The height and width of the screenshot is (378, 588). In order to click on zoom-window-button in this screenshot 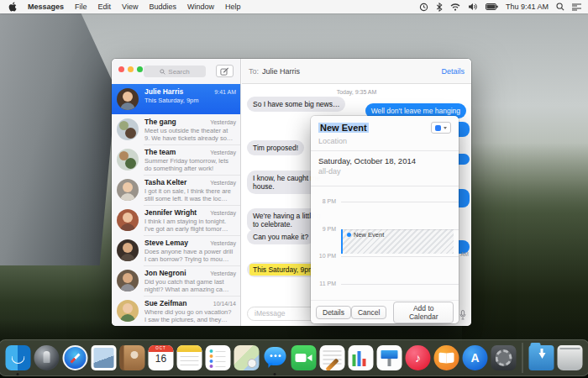, I will do `click(139, 69)`.